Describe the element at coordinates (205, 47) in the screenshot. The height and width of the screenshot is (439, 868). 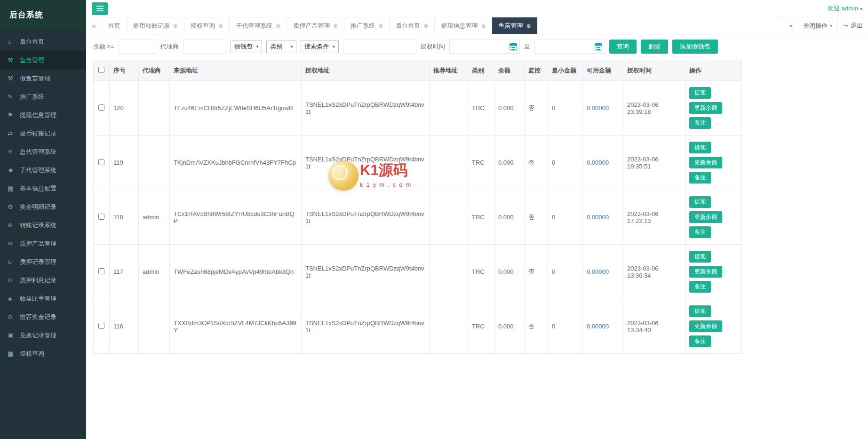
I see `agent-input` at that location.